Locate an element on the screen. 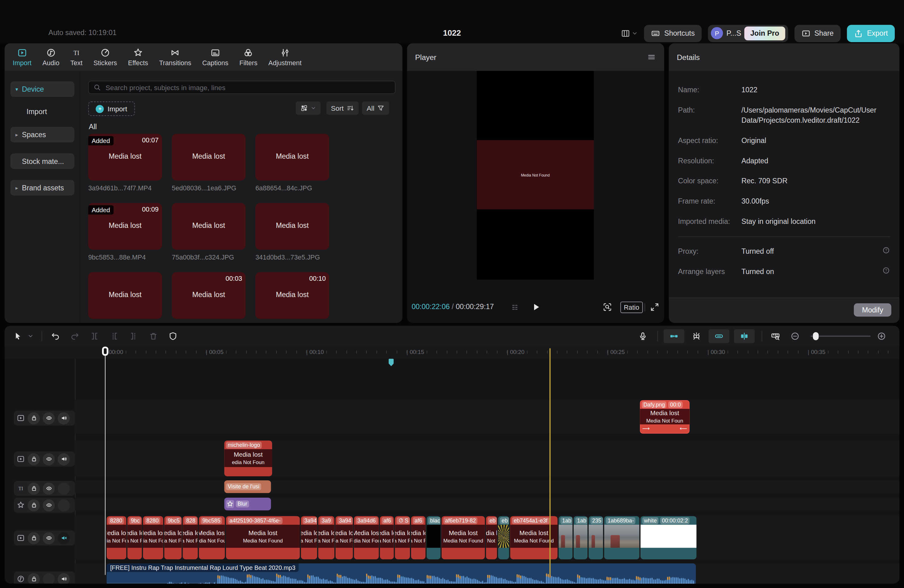 This screenshot has width=904, height=588. sidebar-item-brand-assets: ▸Brand assets is located at coordinates (43, 188).